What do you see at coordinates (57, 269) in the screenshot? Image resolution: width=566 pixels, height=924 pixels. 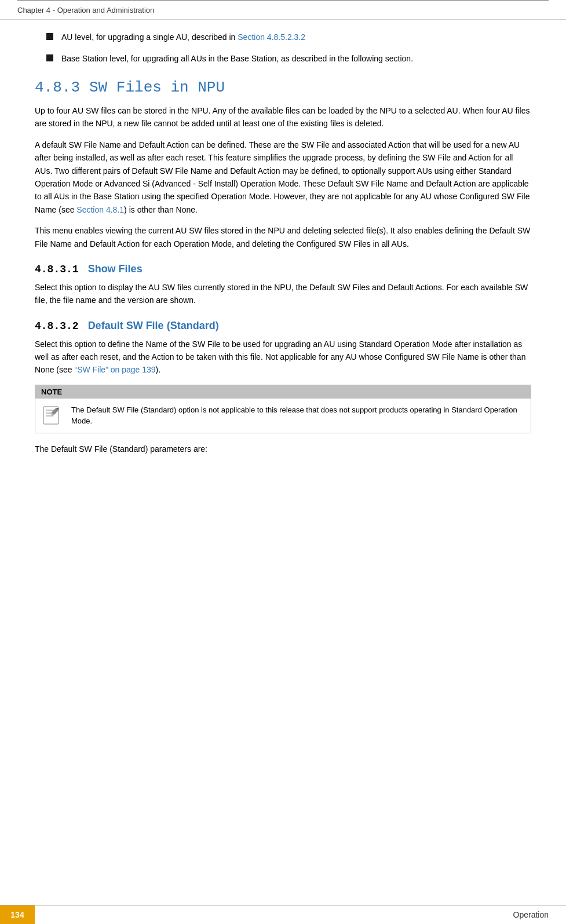 I see `section-4831-num: 4.8.3.1` at bounding box center [57, 269].